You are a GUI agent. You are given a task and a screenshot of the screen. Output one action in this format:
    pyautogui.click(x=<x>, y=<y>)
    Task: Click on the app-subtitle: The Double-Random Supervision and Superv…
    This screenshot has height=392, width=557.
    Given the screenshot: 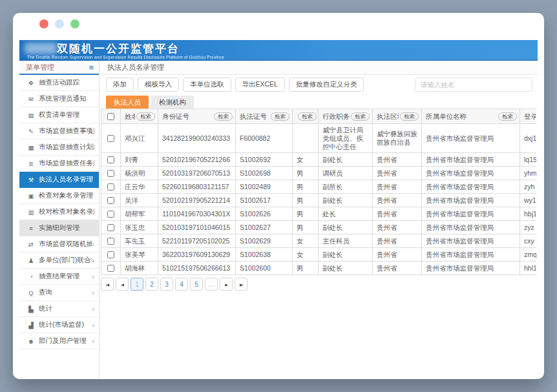 What is the action you would take?
    pyautogui.click(x=125, y=57)
    